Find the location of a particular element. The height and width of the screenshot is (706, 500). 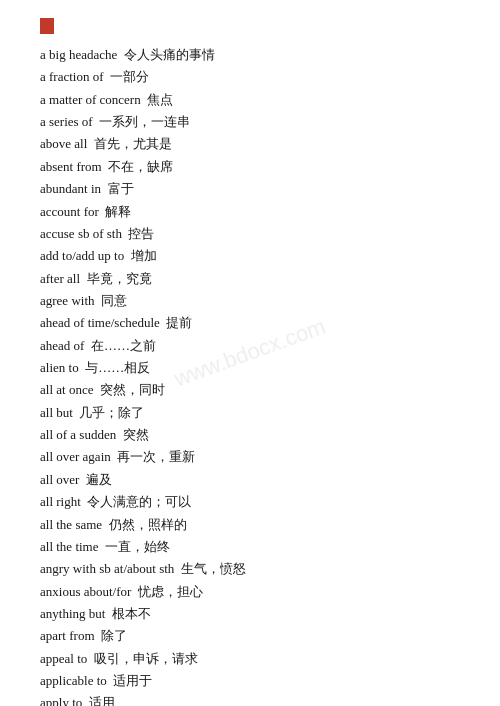

list-item: absent from 不在，缺席 is located at coordinates (250, 167).